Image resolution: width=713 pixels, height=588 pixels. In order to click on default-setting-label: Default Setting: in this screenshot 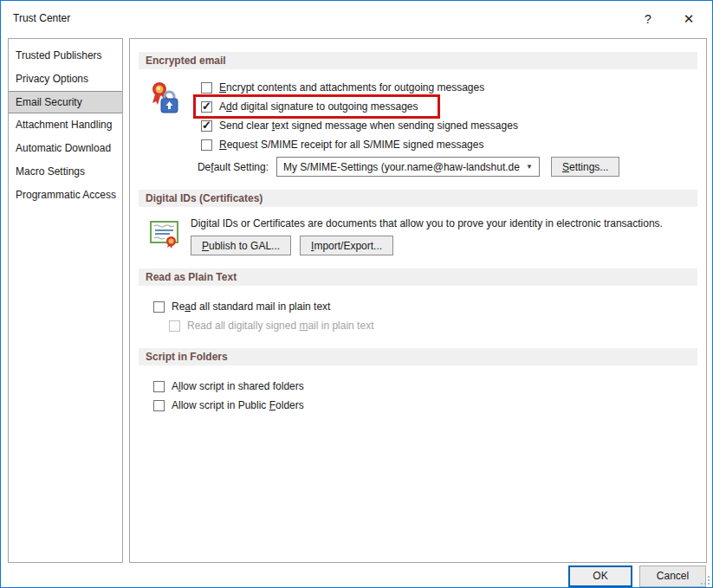, I will do `click(230, 167)`.